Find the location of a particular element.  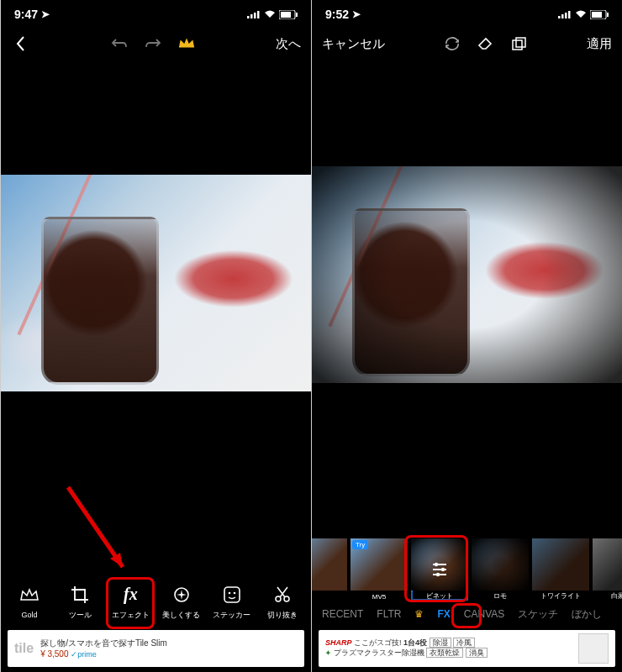

fx-thumb: トワイライト is located at coordinates (561, 570).